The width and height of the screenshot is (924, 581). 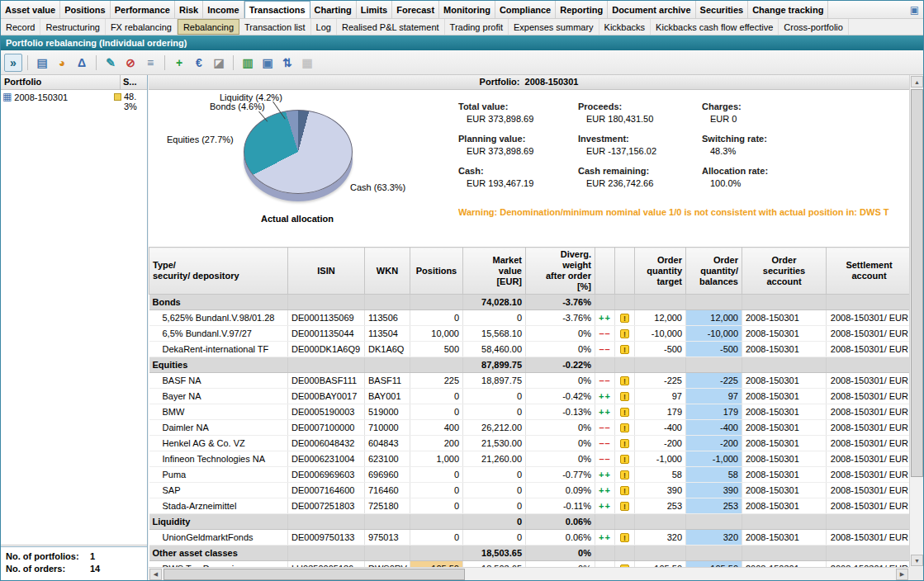 I want to click on column-header-wkn: WKN, so click(x=388, y=271).